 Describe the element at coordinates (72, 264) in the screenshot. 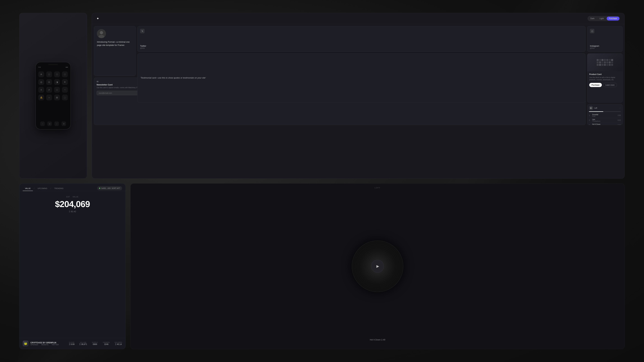

I see `crypto-main: EST VALUE $204,069 Ξ 82.42` at that location.